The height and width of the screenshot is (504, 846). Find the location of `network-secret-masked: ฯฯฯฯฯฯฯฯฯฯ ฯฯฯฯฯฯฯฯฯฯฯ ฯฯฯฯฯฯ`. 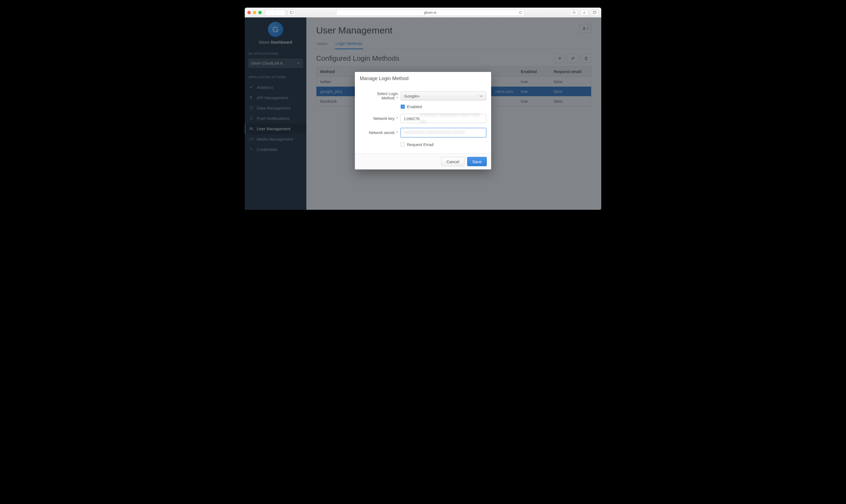

network-secret-masked: ฯฯฯฯฯฯฯฯฯฯ ฯฯฯฯฯฯฯฯฯฯฯ ฯฯฯฯฯฯ is located at coordinates (434, 132).